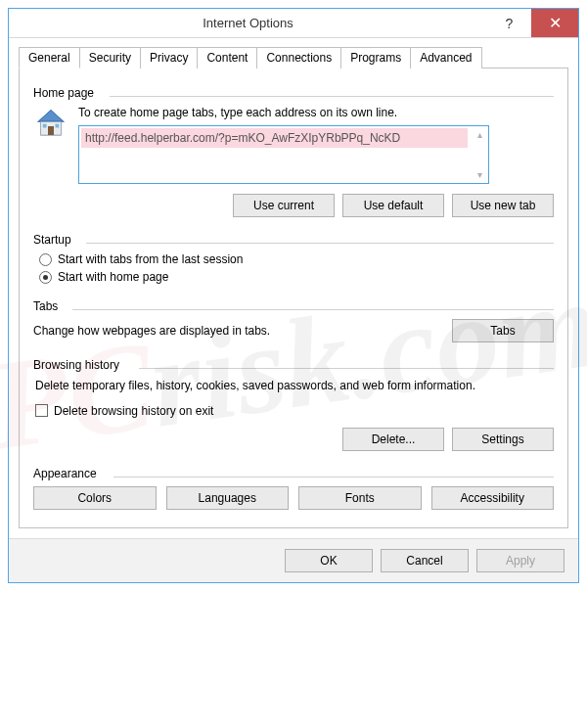 The height and width of the screenshot is (728, 587). What do you see at coordinates (284, 155) in the screenshot?
I see `homepage-url-input: http://feed.helperbar.com/?p=mKO_AwFzXIp…` at bounding box center [284, 155].